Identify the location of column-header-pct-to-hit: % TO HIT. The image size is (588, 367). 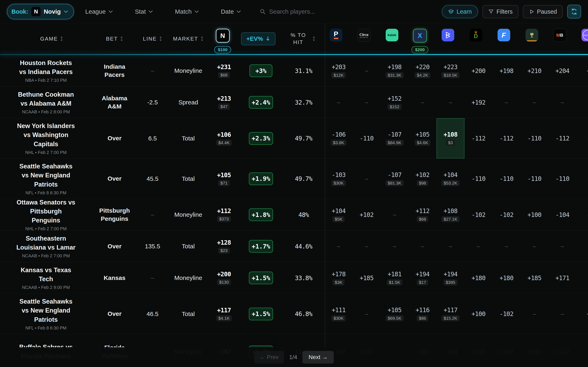
(301, 39).